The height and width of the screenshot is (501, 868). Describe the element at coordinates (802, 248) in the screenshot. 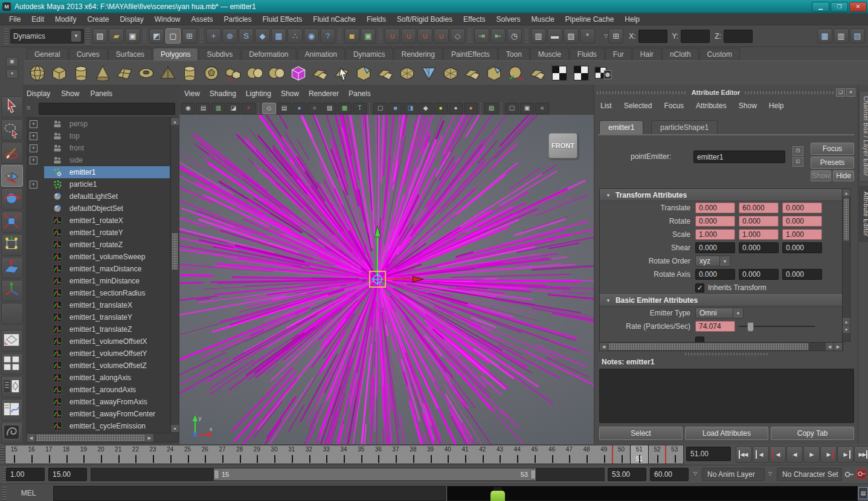

I see `shear-field-z: 0.000` at that location.